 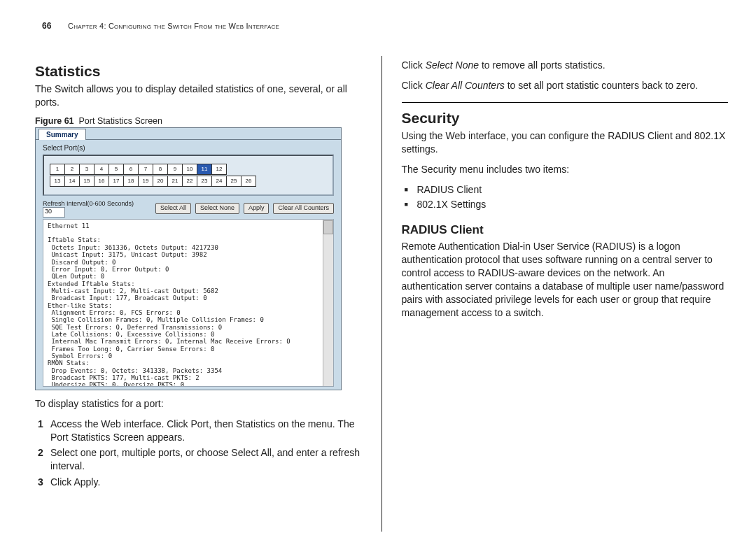 What do you see at coordinates (234, 181) in the screenshot?
I see `port-25: 25` at bounding box center [234, 181].